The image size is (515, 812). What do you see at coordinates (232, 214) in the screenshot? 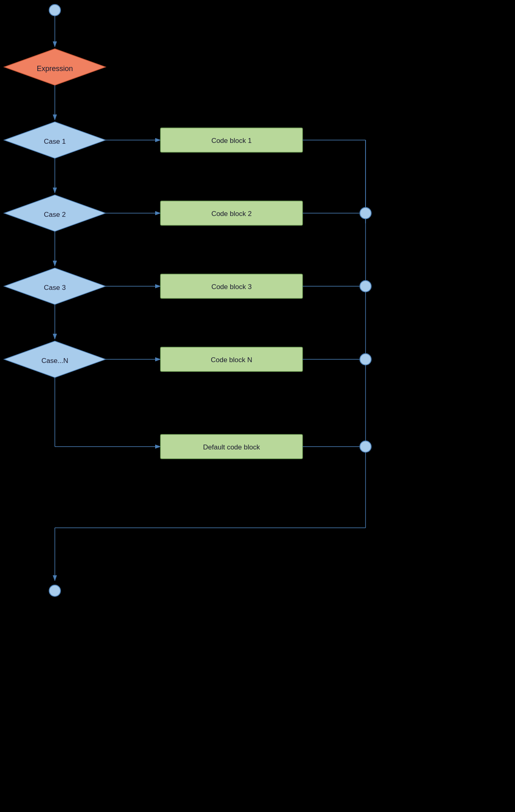
I see `code-block-2-label: Code block 2` at bounding box center [232, 214].